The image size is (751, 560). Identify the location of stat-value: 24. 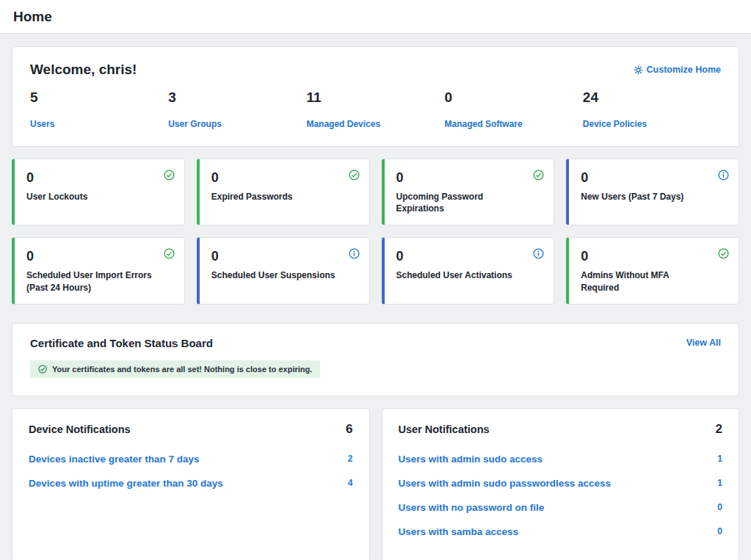
(652, 98).